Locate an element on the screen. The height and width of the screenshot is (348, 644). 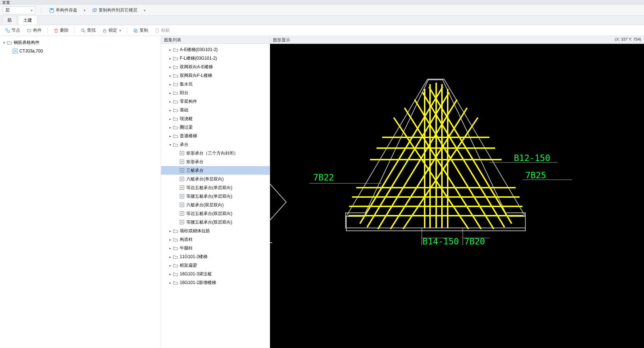
atlas-folder-row: ▸圈过梁 is located at coordinates (215, 127).